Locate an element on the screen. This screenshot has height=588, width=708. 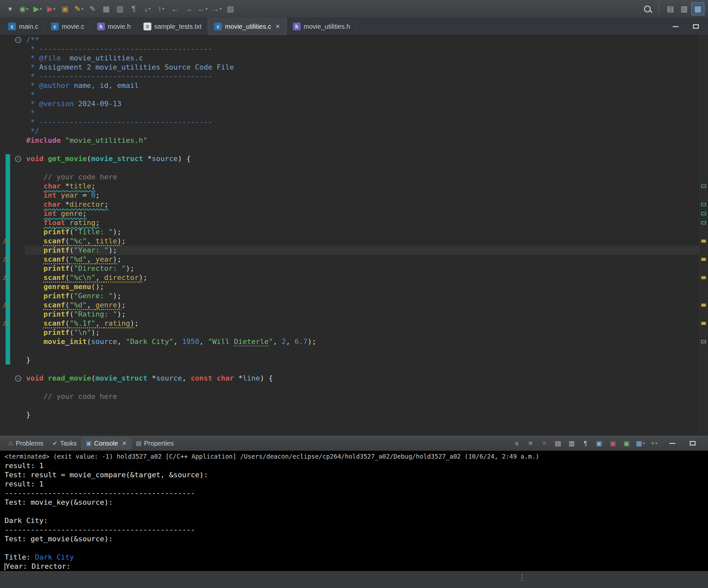
remove-all-launches-button: ✕ is located at coordinates (544, 443).